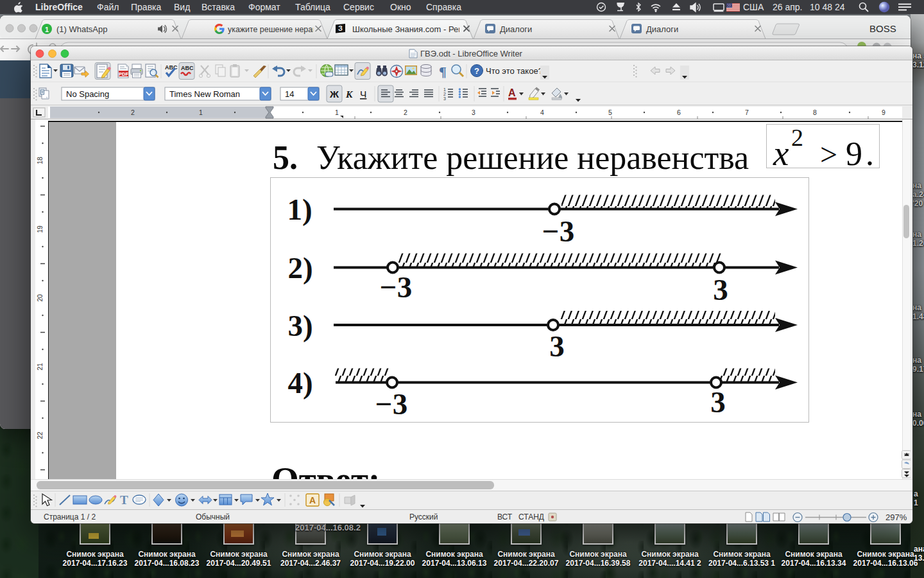  Describe the element at coordinates (411, 30) in the screenshot. I see `svg-text: Школьные Знания.com - Реше` at that location.